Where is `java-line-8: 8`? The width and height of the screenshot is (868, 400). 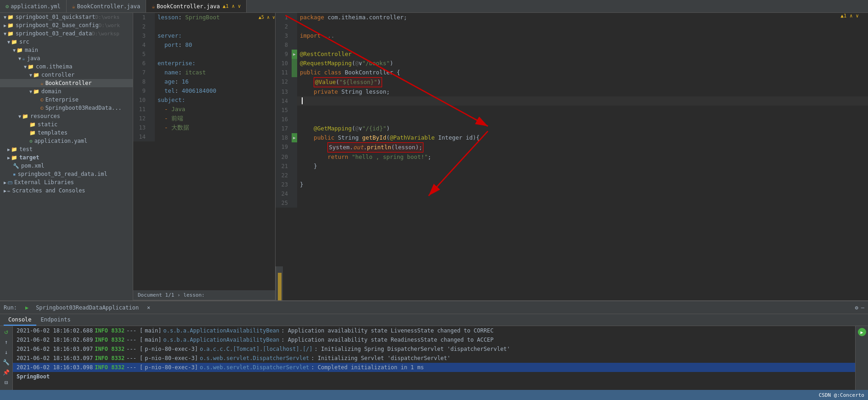
java-line-8: 8 is located at coordinates (572, 45).